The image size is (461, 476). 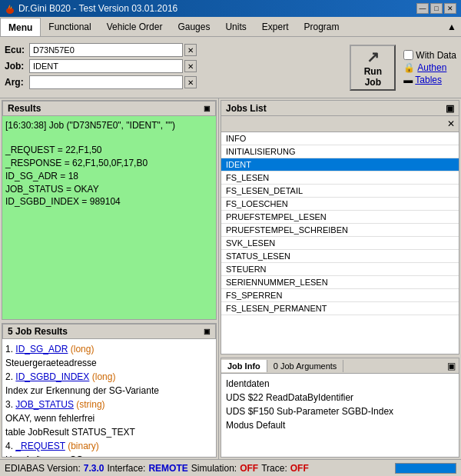 I want to click on results-line-3: _RESPONSE = 62,F1,50,0F,17,B0, so click(x=109, y=163).